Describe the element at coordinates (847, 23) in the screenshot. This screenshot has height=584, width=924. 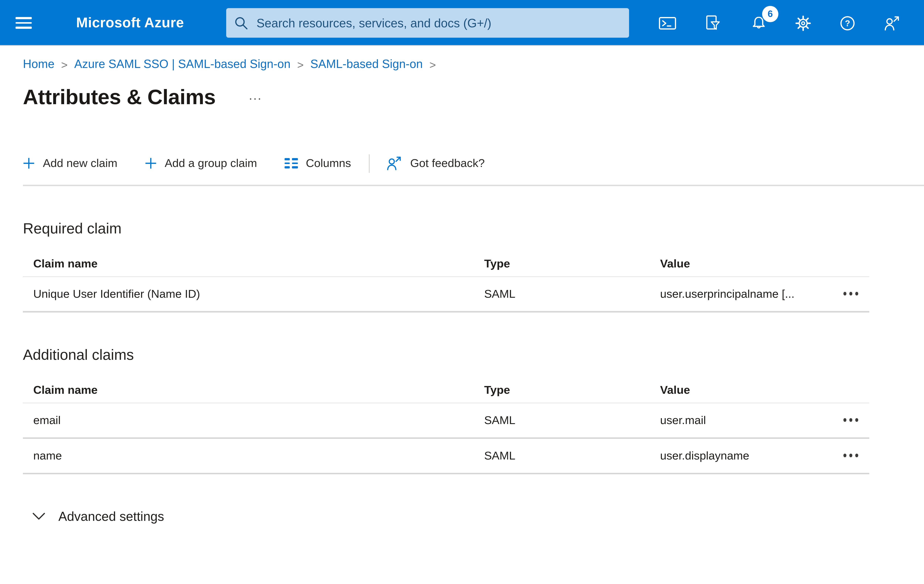
I see `help-button: ?` at that location.